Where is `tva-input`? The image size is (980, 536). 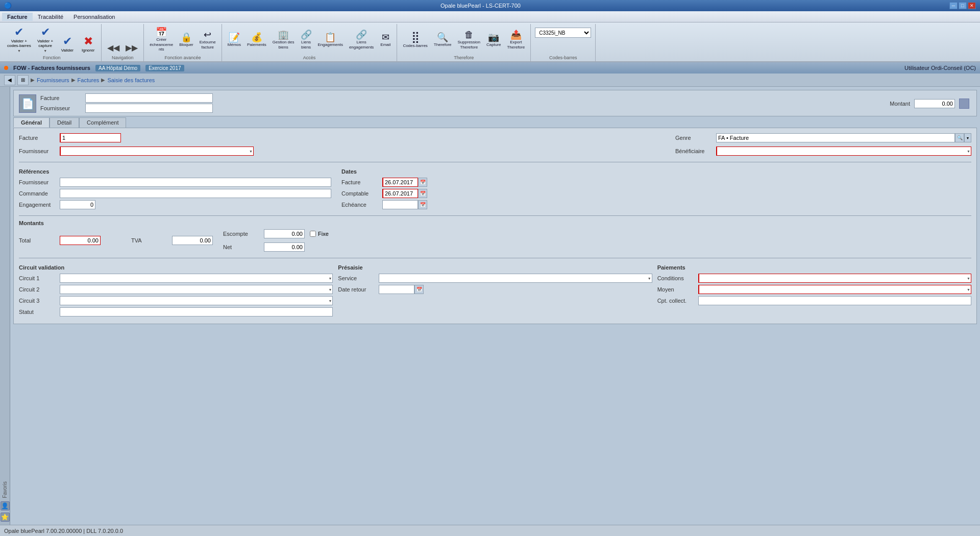
tva-input is located at coordinates (192, 240).